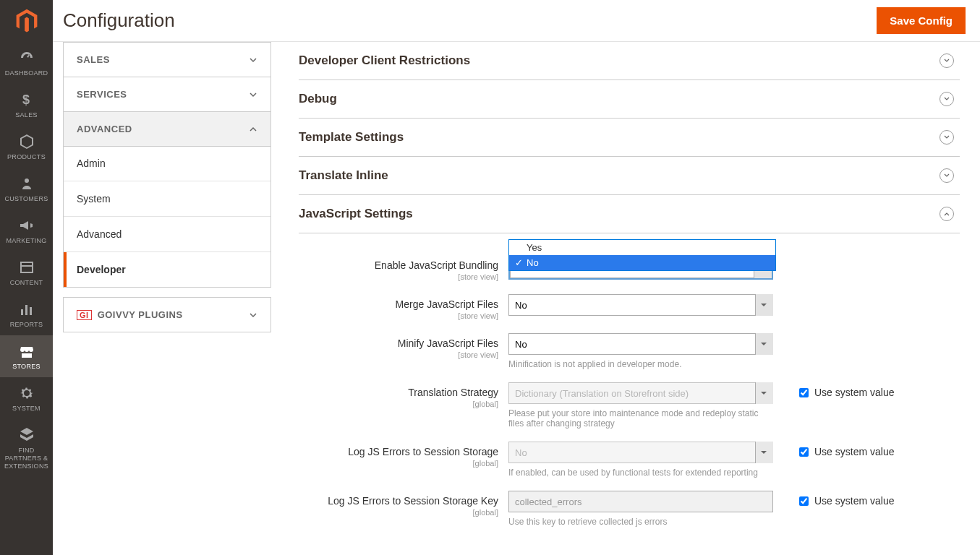 The image size is (980, 555). What do you see at coordinates (27, 100) in the screenshot?
I see `dollar-icon: $` at bounding box center [27, 100].